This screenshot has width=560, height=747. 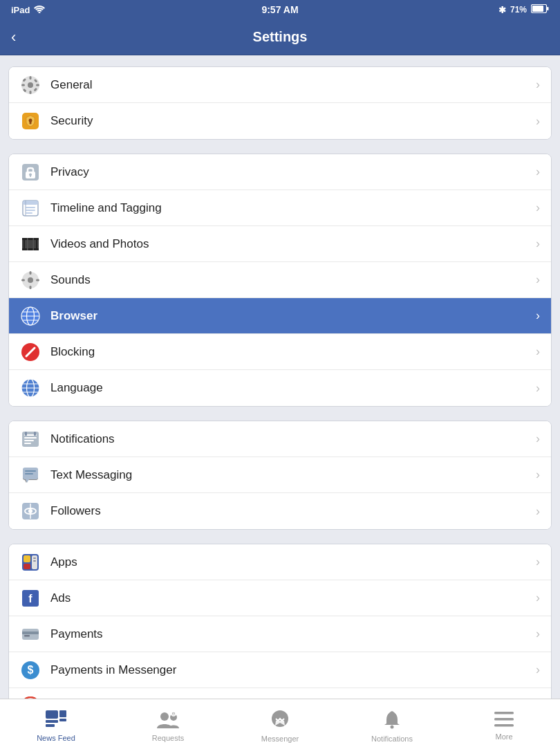 I want to click on status-time: 9:57 AM, so click(x=279, y=10).